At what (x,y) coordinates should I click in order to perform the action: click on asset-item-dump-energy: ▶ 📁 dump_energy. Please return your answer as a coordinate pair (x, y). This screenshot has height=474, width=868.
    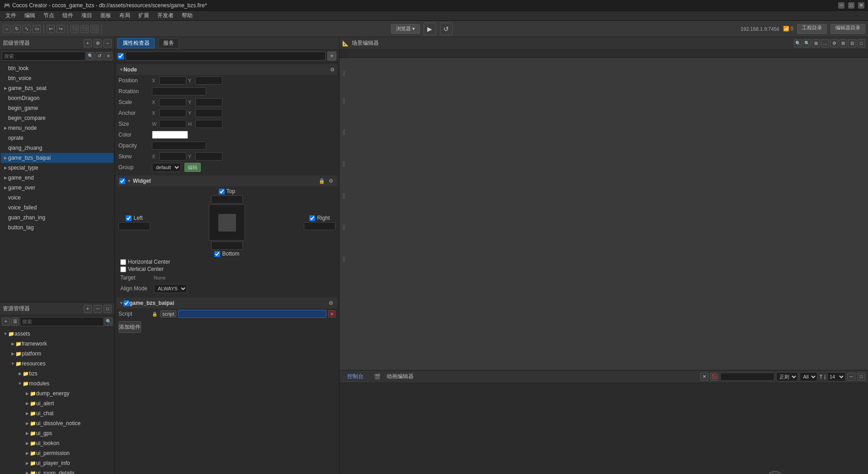
    Looking at the image, I should click on (57, 393).